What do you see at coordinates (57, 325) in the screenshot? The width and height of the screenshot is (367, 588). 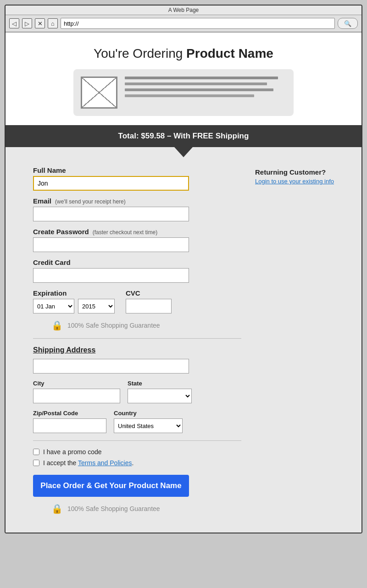 I see `lock-icon-1: 🔒` at bounding box center [57, 325].